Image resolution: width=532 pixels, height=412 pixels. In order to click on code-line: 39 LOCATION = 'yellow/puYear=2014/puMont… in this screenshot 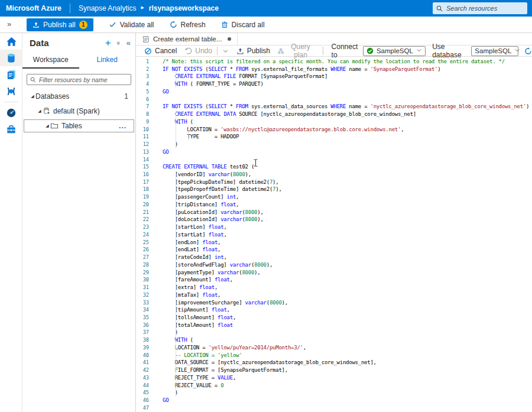, I will do `click(334, 348)`.